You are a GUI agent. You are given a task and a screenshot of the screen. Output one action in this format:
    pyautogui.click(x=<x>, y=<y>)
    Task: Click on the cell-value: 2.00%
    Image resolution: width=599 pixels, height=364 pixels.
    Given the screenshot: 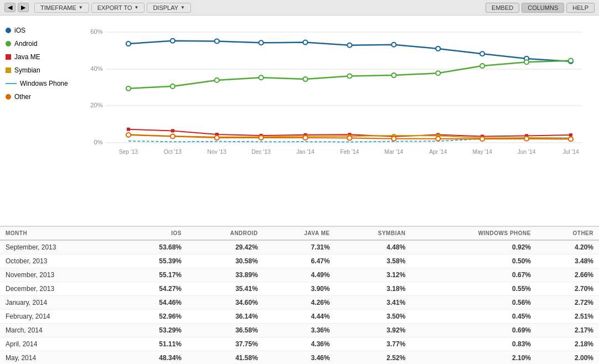 What is the action you would take?
    pyautogui.click(x=568, y=358)
    